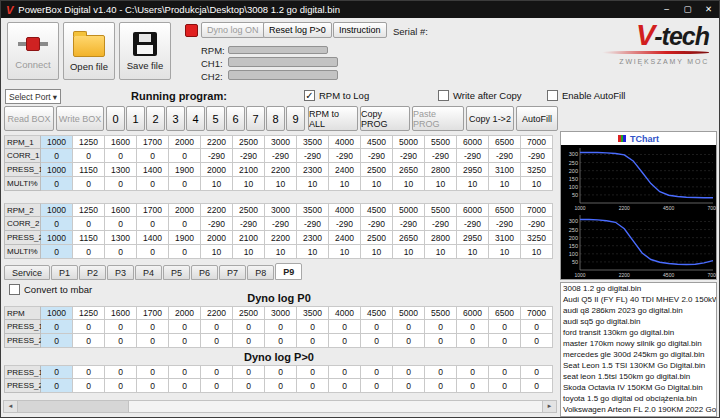 Image resolution: width=720 pixels, height=418 pixels. What do you see at coordinates (148, 272) in the screenshot?
I see `tab-p4: P4` at bounding box center [148, 272].